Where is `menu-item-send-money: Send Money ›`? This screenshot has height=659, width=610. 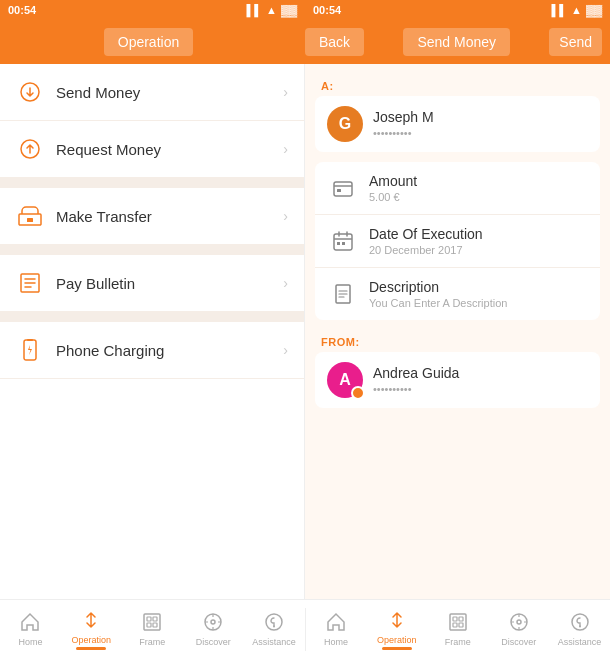 menu-item-send-money: Send Money › is located at coordinates (152, 92).